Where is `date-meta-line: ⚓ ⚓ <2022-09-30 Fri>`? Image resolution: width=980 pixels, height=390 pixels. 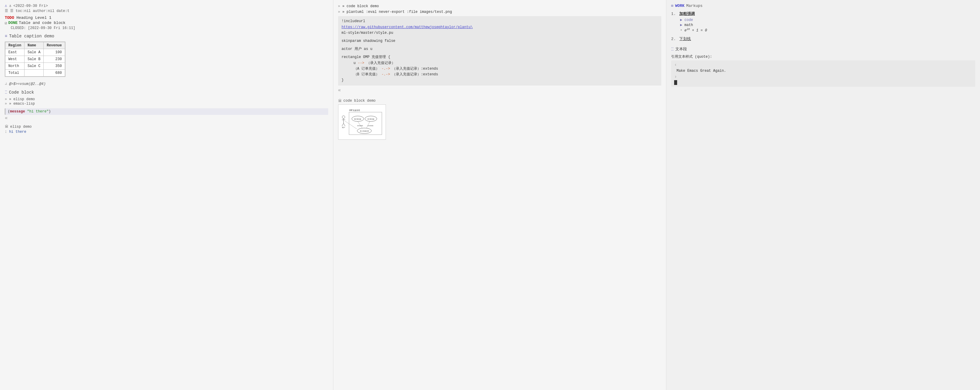
date-meta-line: ⚓ ⚓ <2022-09-30 Fri> is located at coordinates (167, 6).